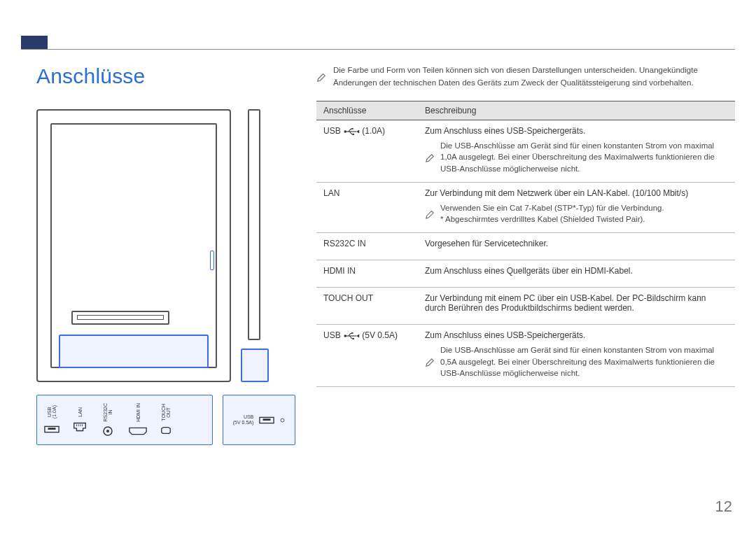 The height and width of the screenshot is (534, 756). Describe the element at coordinates (577, 273) in the screenshot. I see `port-desc-cell: Zum Anschluss eines Quellgeräts über ein…` at that location.